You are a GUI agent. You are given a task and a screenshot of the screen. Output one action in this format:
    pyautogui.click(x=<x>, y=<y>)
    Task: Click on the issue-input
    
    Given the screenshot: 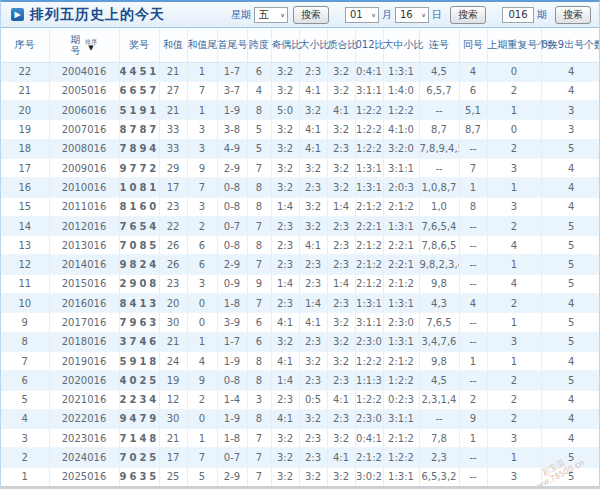 What is the action you would take?
    pyautogui.click(x=518, y=15)
    